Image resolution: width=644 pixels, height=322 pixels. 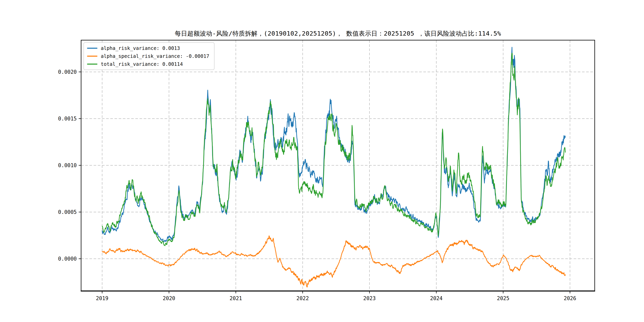 I want to click on x-tick-label: 2020, so click(x=169, y=298).